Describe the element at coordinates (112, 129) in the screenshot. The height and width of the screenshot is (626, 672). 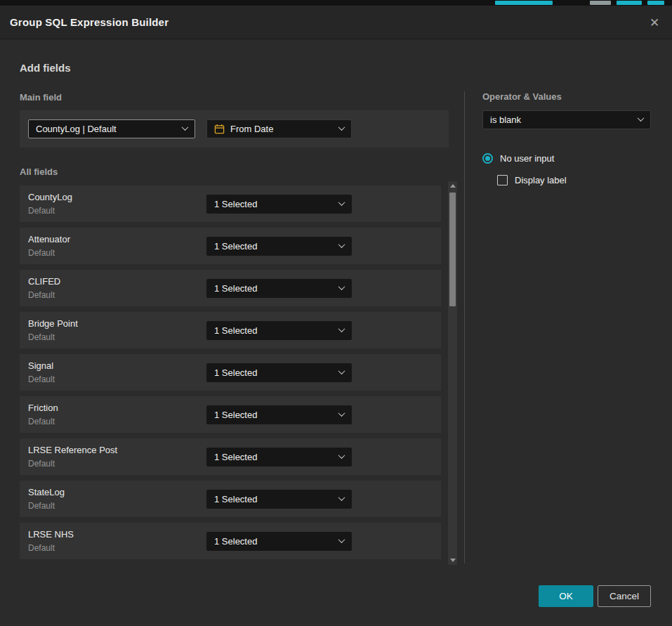
I see `main-layer-select: CountyLog | Default` at that location.